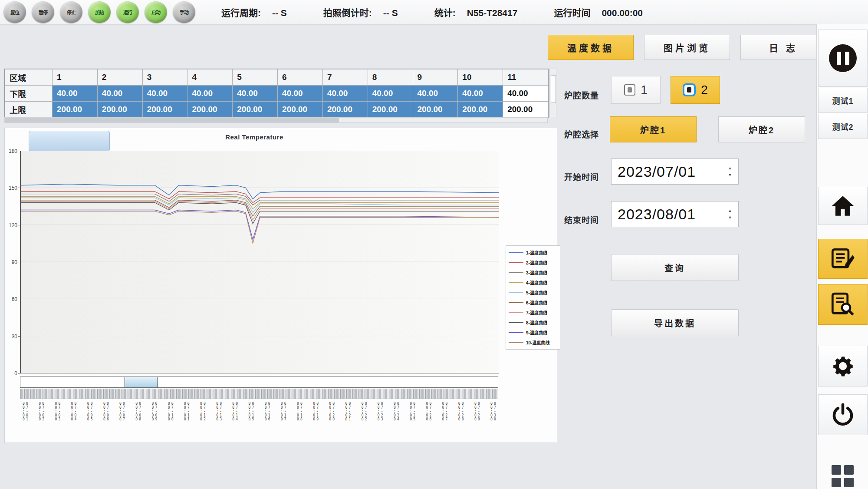 Image resolution: width=868 pixels, height=489 pixels. I want to click on end-date-input: 2023/08/01 ▲▼, so click(675, 214).